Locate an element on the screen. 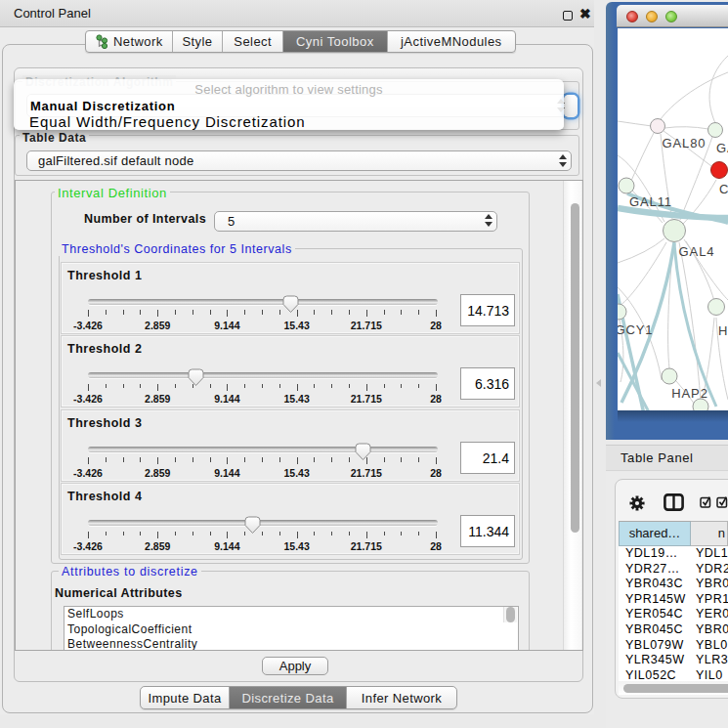 Image resolution: width=728 pixels, height=728 pixels. svg-text: GAL11 is located at coordinates (651, 201).